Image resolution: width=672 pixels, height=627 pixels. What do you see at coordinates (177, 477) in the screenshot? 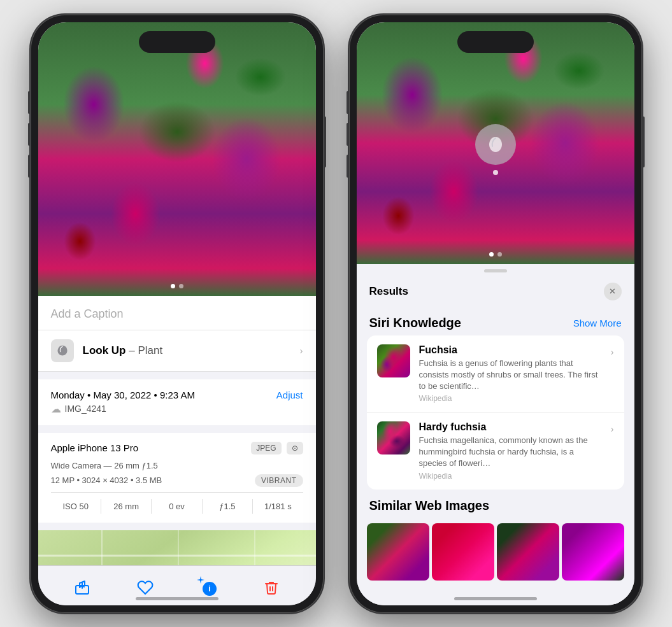
I see `device-section: Apple iPhone 13 Pro JPEG ⊙ Wide Camera —…` at bounding box center [177, 477].